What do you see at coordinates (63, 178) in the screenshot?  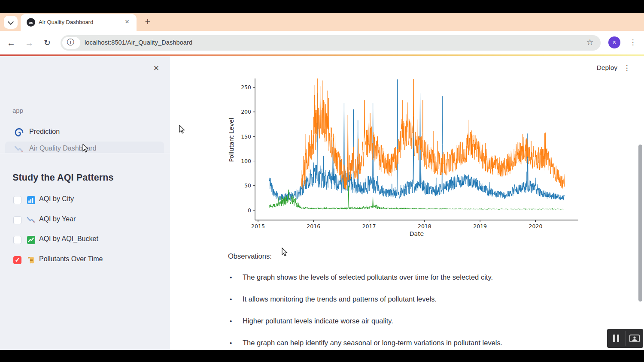 I see `sidebar-heading: Study the AQI Patterns` at bounding box center [63, 178].